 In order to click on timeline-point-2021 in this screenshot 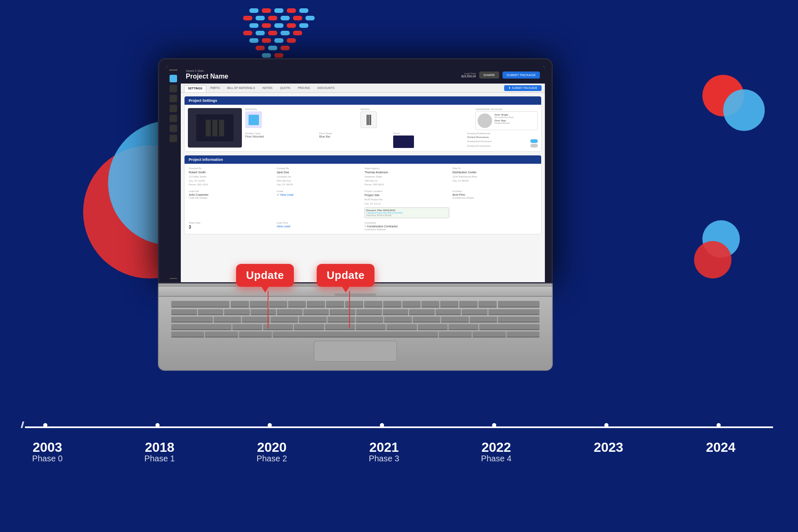, I will do `click(384, 427)`.